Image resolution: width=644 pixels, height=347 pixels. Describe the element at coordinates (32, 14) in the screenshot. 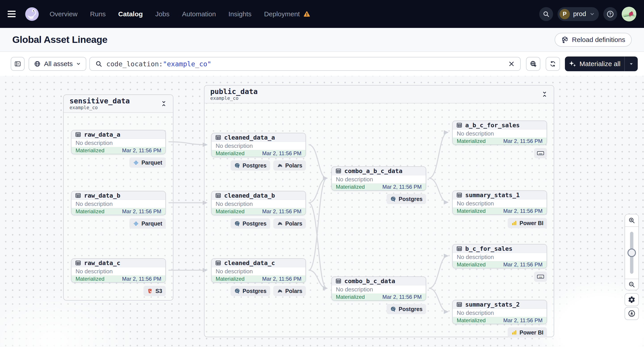

I see `dagster-logo` at that location.